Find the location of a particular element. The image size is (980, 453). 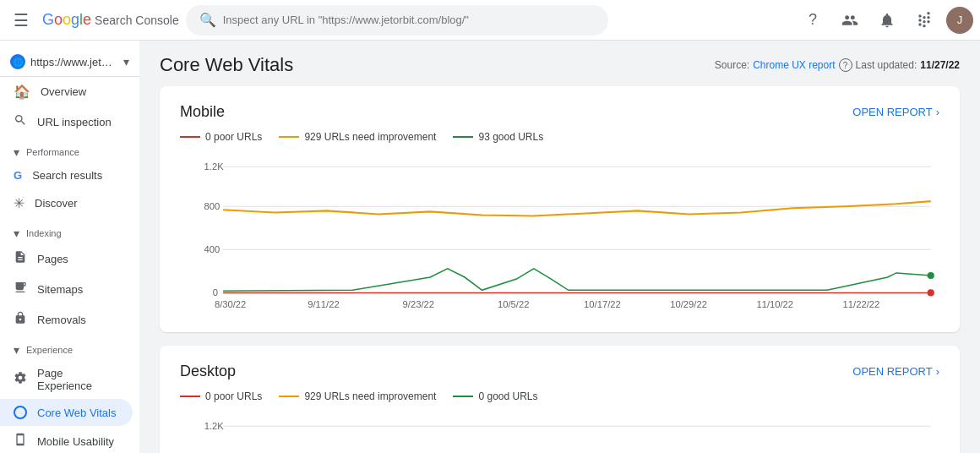

search-input is located at coordinates (409, 20).